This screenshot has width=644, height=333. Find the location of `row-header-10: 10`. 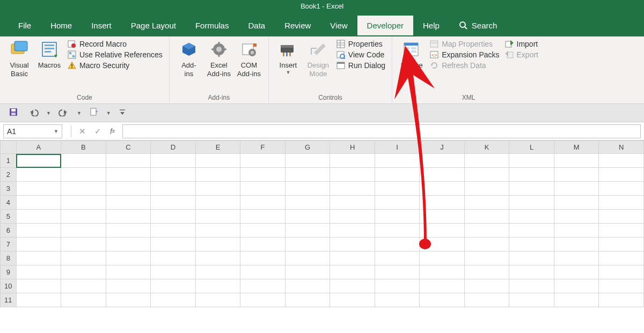

row-header-10: 10 is located at coordinates (9, 286).